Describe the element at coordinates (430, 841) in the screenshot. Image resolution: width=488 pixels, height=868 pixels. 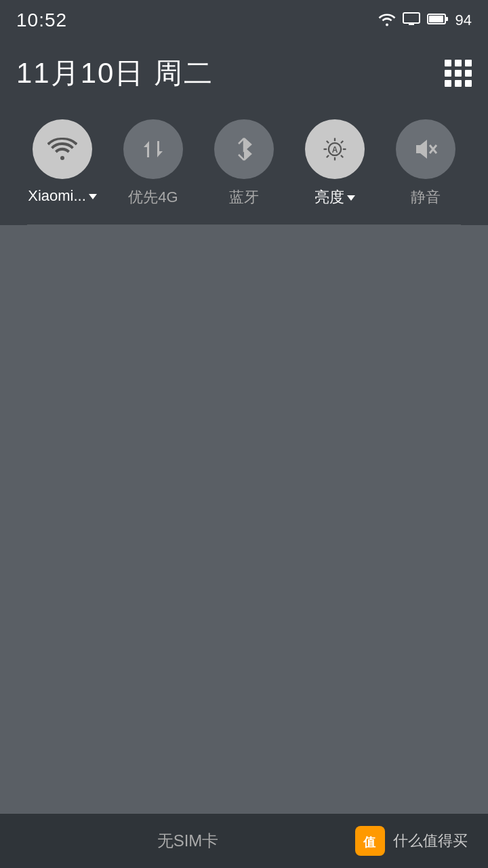
I see `smzdm-text: 什么值得买` at that location.